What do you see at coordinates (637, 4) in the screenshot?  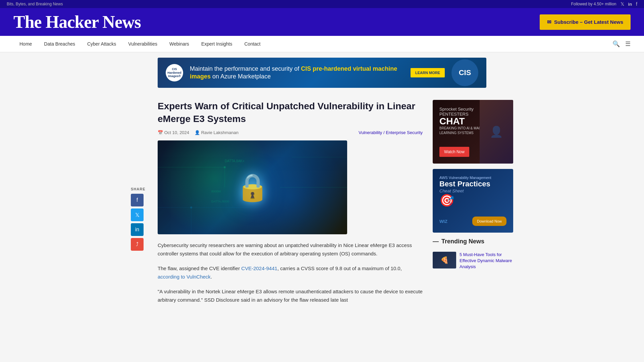 I see `facebook-icon: f` at bounding box center [637, 4].